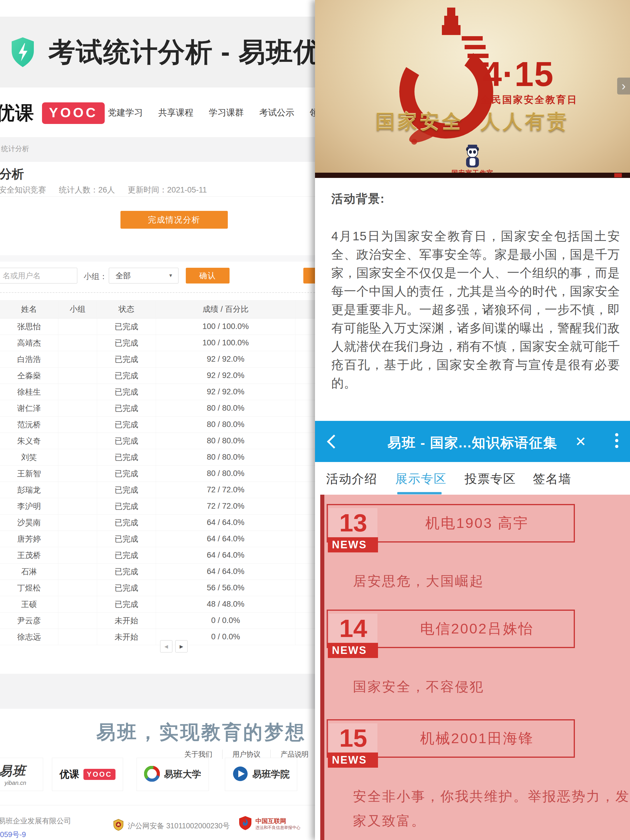 The image size is (630, 840). Describe the element at coordinates (29, 637) in the screenshot. I see `cell-name: 徐志远` at that location.